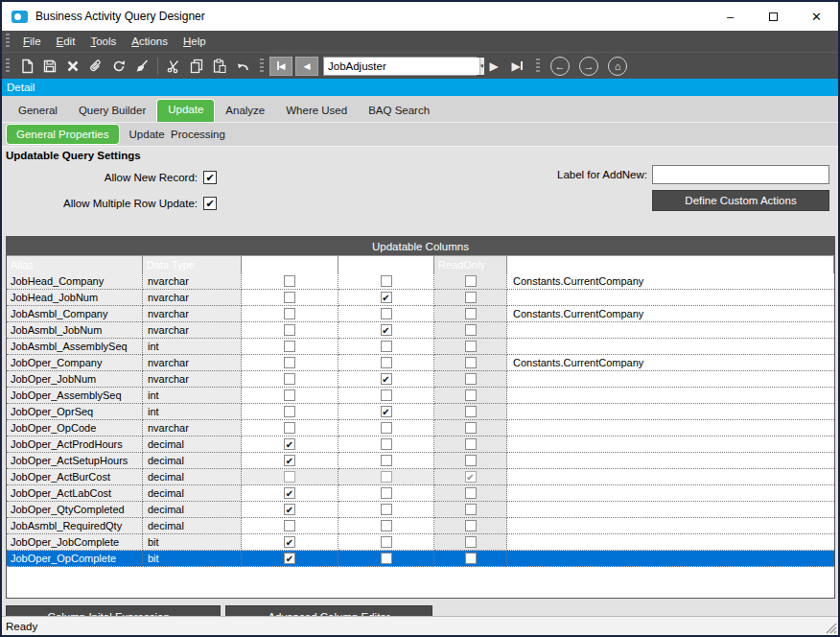 Image resolution: width=840 pixels, height=637 pixels. Describe the element at coordinates (33, 41) in the screenshot. I see `menu-file: File` at that location.